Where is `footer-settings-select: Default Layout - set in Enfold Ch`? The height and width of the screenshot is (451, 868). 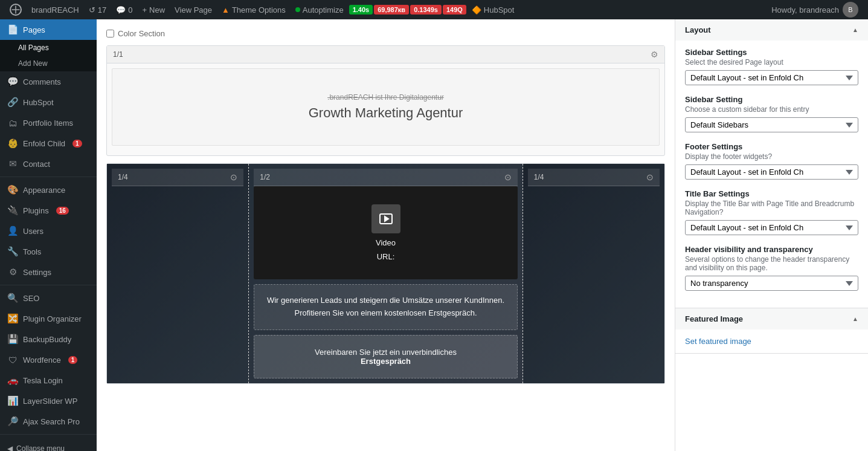 footer-settings-select: Default Layout - set in Enfold Ch is located at coordinates (772, 172).